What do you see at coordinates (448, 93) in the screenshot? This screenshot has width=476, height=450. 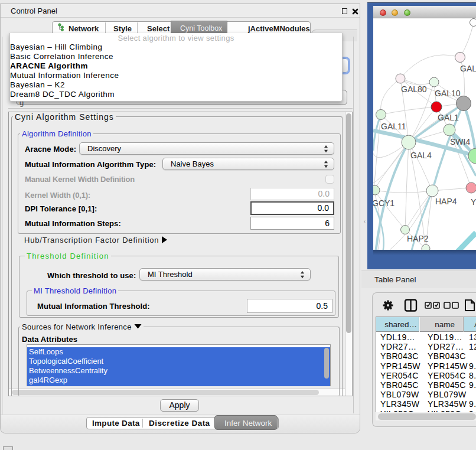 I see `svg-text: GAL10` at bounding box center [448, 93].